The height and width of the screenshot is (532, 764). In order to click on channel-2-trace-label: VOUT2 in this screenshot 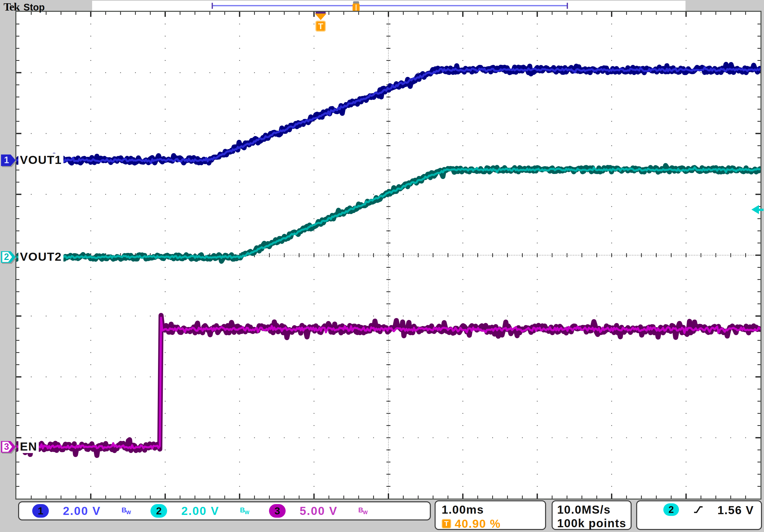, I will do `click(41, 257)`.